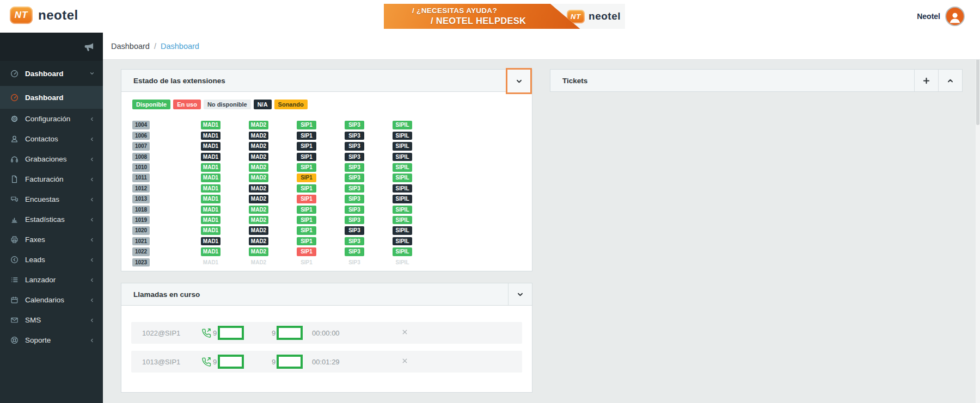  Describe the element at coordinates (151, 104) in the screenshot. I see `legend-badge: Disponible` at that location.